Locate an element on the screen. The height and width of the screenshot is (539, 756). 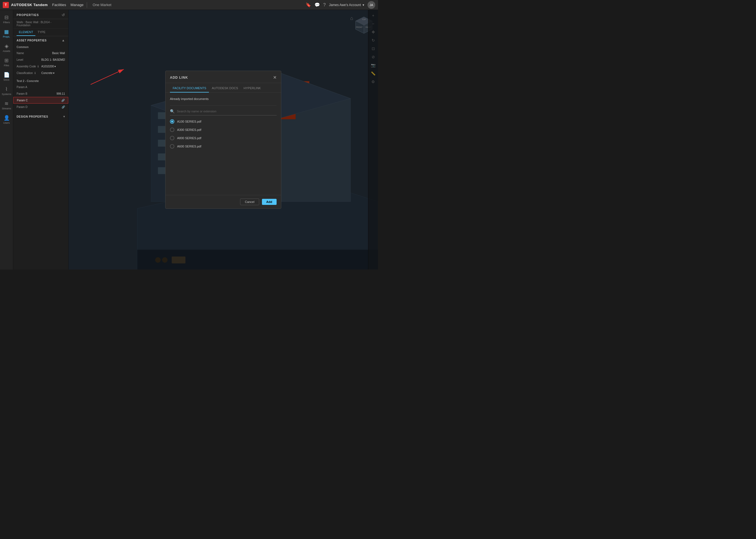
sidebar-item-filters: ⊟ Filters is located at coordinates (7, 19).